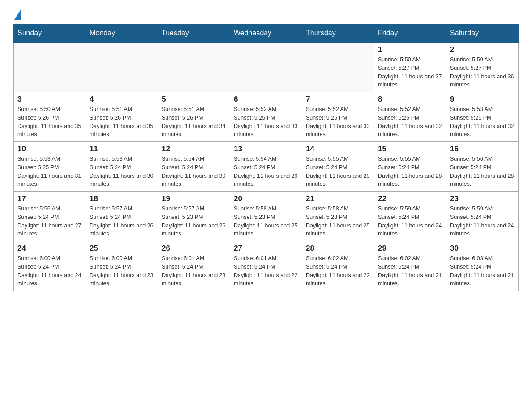 This screenshot has height=411, width=532. Describe the element at coordinates (410, 99) in the screenshot. I see `day-number: 8` at that location.